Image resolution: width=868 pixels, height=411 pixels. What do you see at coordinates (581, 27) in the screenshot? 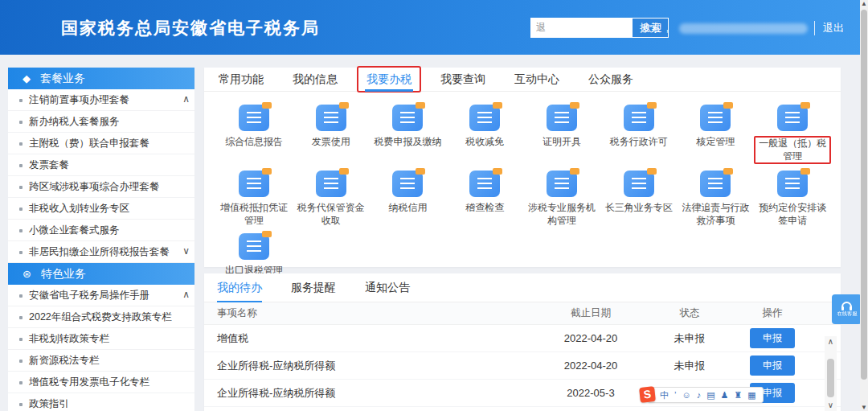
I see `search-input` at bounding box center [581, 27].